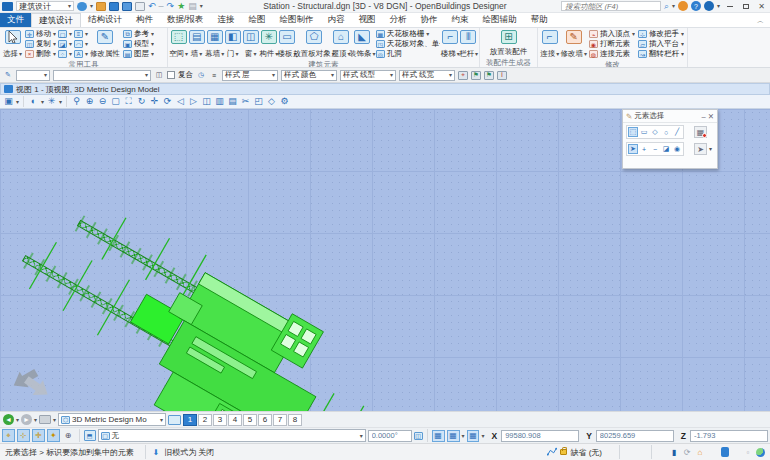 This screenshot has width=770, height=460. What do you see at coordinates (78, 44) in the screenshot?
I see `fillet-icon: ◠` at bounding box center [78, 44].